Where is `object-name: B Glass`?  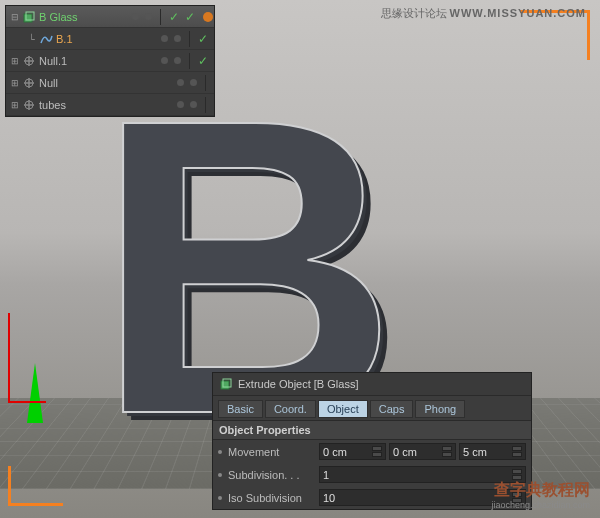 object-name: B Glass is located at coordinates (58, 17).